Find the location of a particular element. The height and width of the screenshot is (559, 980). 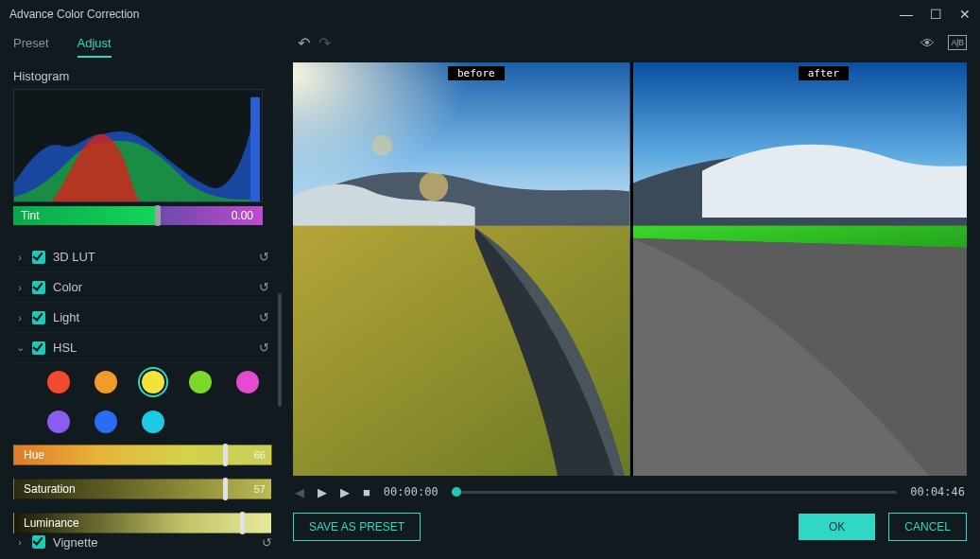

next-frame-icon: ▶ is located at coordinates (345, 492).